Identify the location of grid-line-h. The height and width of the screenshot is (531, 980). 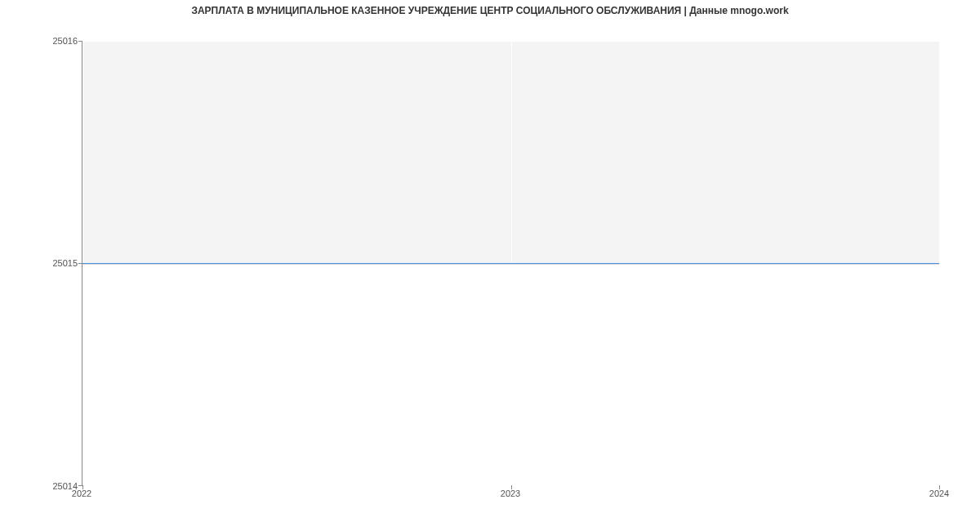
(511, 41).